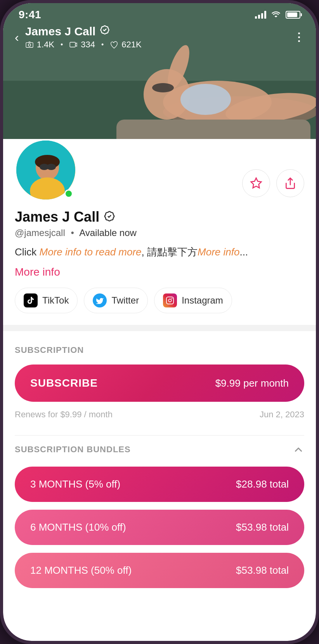 This screenshot has height=644, width=319. Describe the element at coordinates (73, 450) in the screenshot. I see `bundles-title: SUBSCRIPTION BUNDLES` at that location.